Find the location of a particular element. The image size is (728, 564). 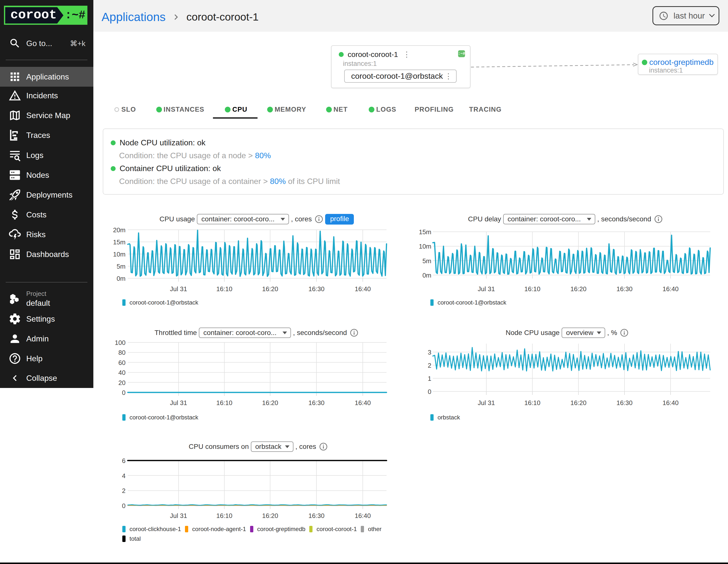

svg-text: 3 is located at coordinates (430, 352).